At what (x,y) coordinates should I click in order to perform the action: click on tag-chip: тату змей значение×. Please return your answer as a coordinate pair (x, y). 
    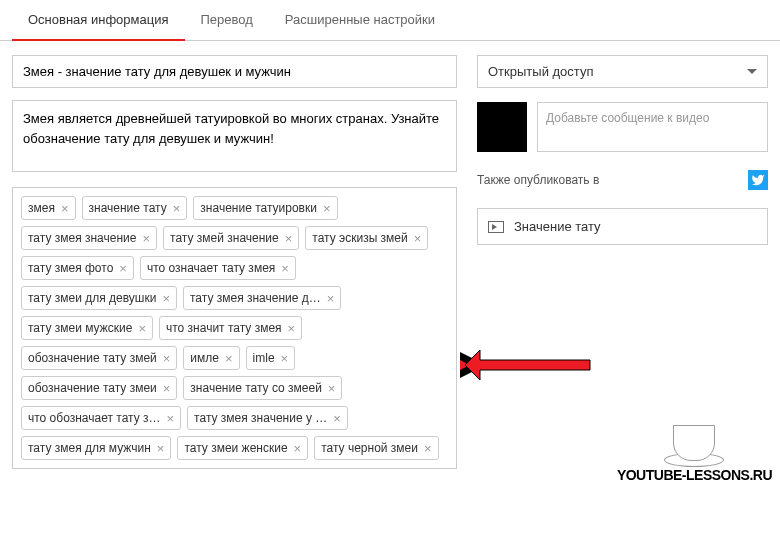
    Looking at the image, I should click on (231, 238).